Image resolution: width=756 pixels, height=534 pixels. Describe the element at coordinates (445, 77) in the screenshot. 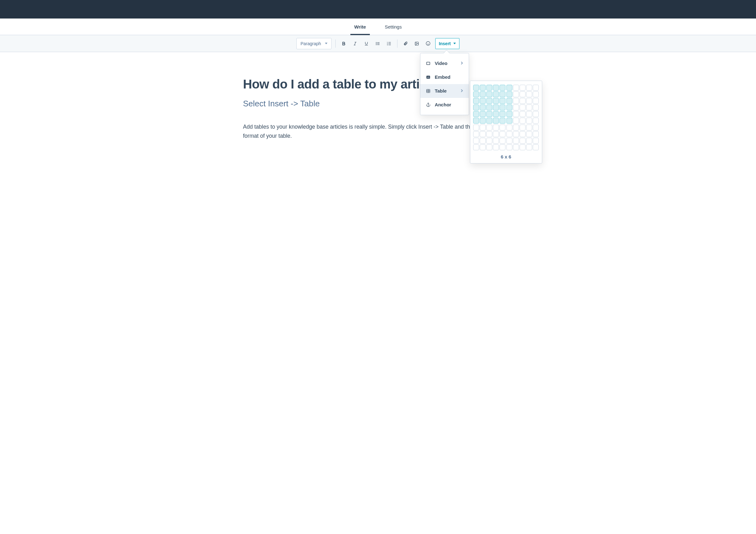

I see `insert-menu-embed: </> Embed` at that location.